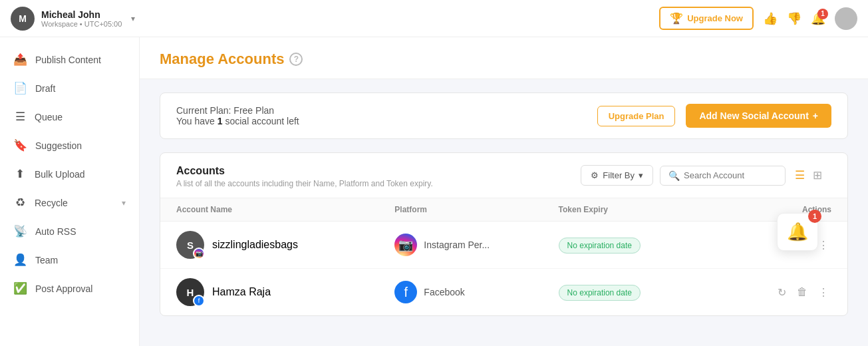 This screenshot has height=346, width=868. What do you see at coordinates (476, 245) in the screenshot?
I see `platform-cell-instagram: 📷 Instagram Per...` at bounding box center [476, 245].